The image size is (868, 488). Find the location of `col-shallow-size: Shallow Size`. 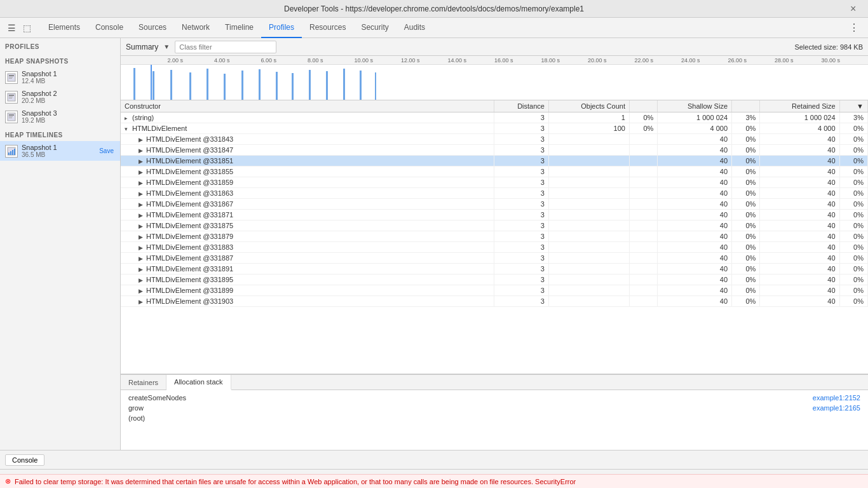

col-shallow-size: Shallow Size is located at coordinates (695, 107).